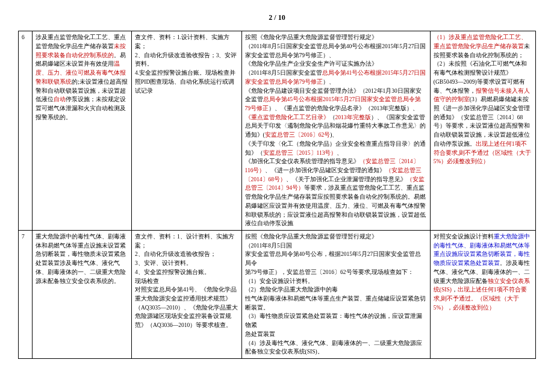 Image resolution: width=554 pixels, height=392 pixels. I want to click on text-run: 自动, so click(60, 99).